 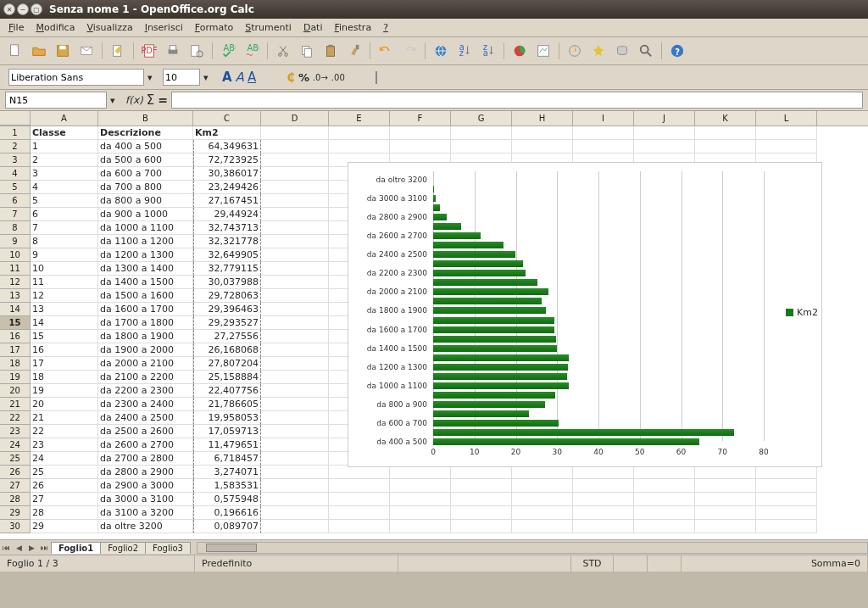 What do you see at coordinates (16, 27) in the screenshot?
I see `menu-file: File` at bounding box center [16, 27].